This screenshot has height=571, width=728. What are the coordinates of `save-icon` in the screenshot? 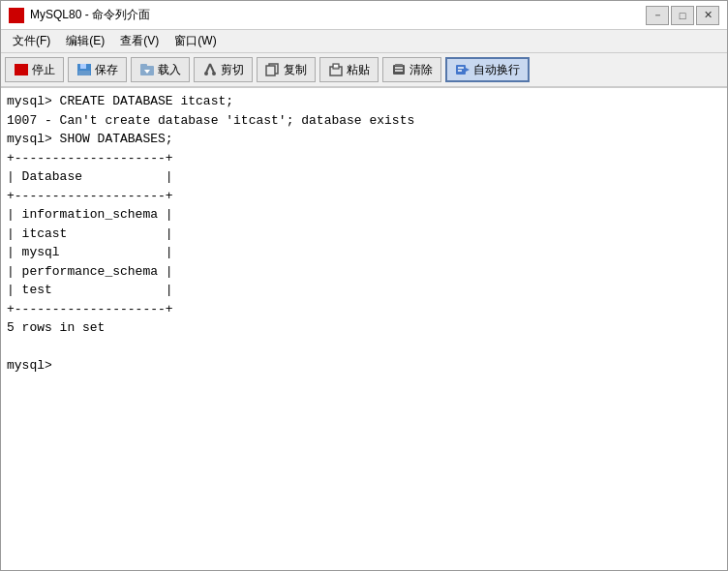 It's located at (84, 70).